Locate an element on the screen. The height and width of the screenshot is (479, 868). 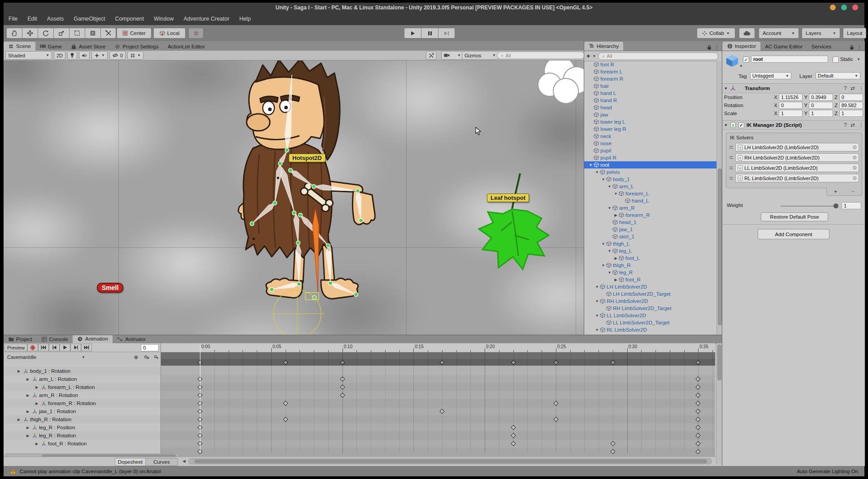
scene-camera-dropdown: ▼ is located at coordinates (452, 56).